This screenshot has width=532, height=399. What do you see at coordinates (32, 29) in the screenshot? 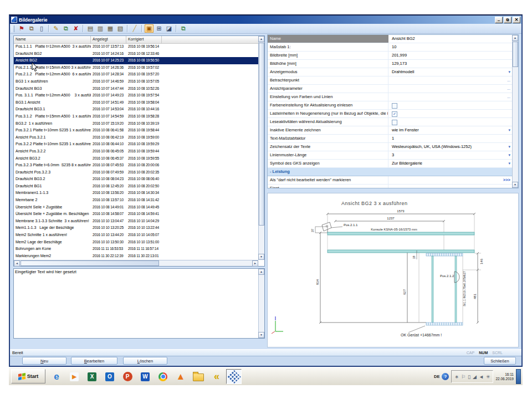
I see `copy-page-icon: ⧉` at bounding box center [32, 29].